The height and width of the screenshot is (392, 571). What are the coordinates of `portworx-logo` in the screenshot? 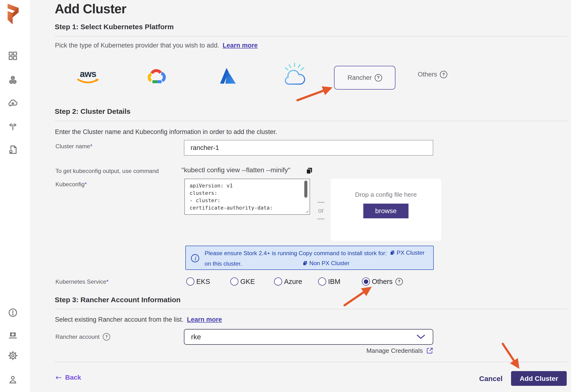 It's located at (13, 14).